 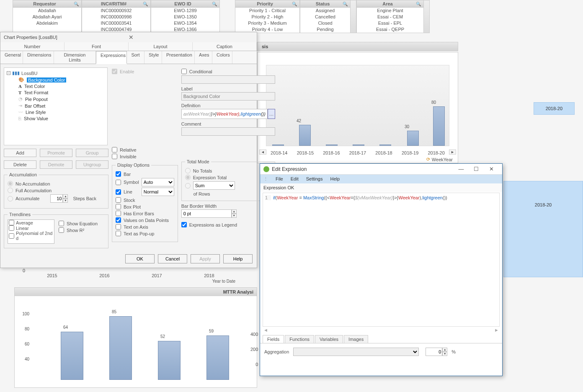 I want to click on tab-font: Font, so click(x=96, y=46).